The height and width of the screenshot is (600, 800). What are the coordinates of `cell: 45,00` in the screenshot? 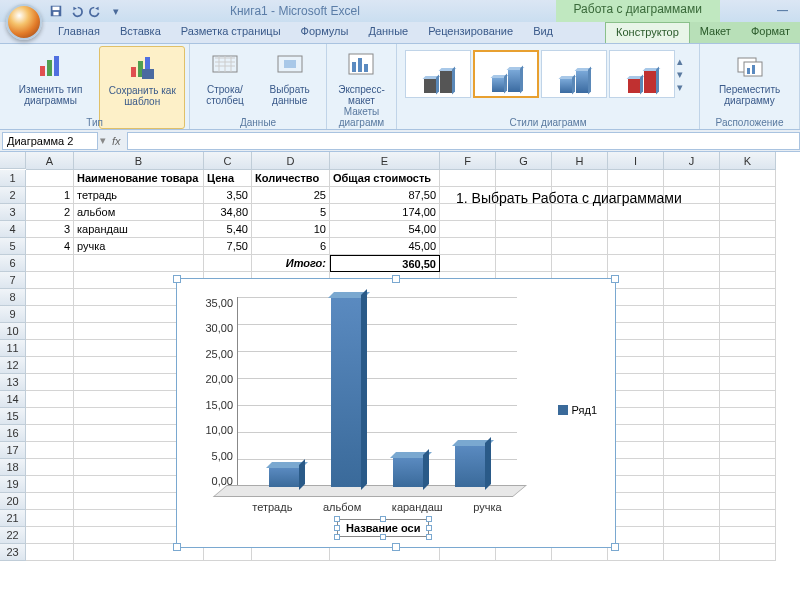 It's located at (385, 246).